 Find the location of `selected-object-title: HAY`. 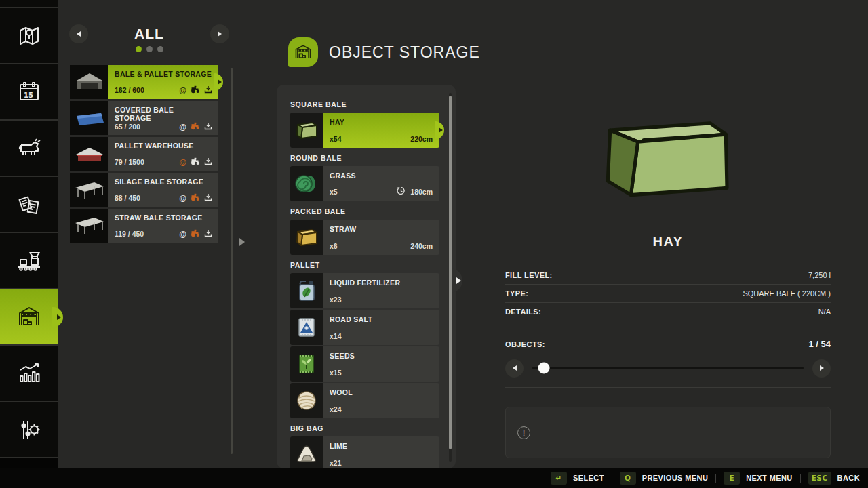

selected-object-title: HAY is located at coordinates (668, 241).